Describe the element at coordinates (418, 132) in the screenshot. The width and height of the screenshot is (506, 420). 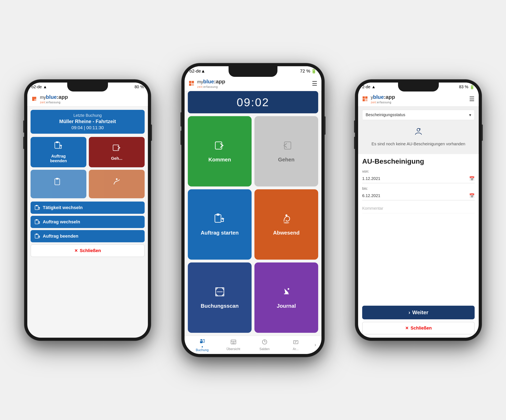
I see `no-docs-icon` at that location.